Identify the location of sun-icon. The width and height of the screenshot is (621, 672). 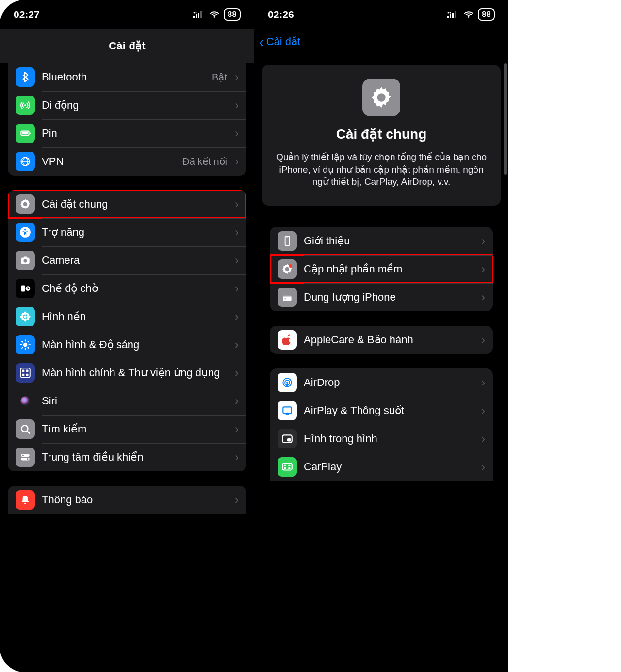
(25, 345).